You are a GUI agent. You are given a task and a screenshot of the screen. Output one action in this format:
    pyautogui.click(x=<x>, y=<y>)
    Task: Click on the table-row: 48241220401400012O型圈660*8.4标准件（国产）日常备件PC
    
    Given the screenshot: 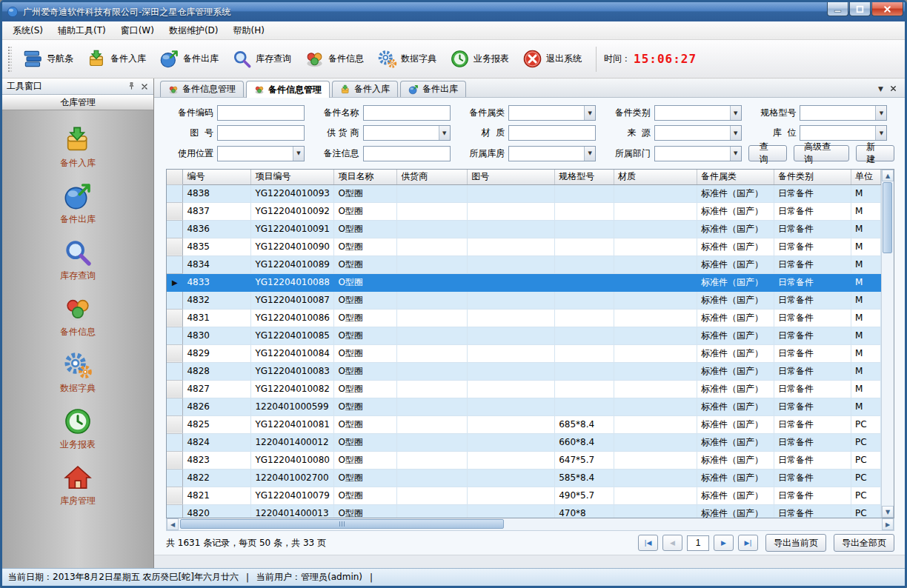 What is the action you would take?
    pyautogui.click(x=524, y=442)
    